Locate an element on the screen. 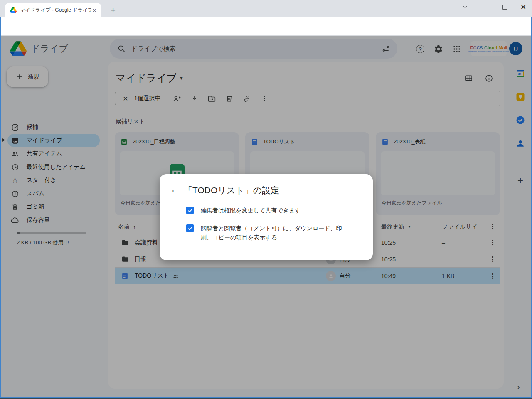 This screenshot has height=399, width=532. browser-tab-bar: マイドライブ - Google ドライブ × + ✕ is located at coordinates (266, 9).